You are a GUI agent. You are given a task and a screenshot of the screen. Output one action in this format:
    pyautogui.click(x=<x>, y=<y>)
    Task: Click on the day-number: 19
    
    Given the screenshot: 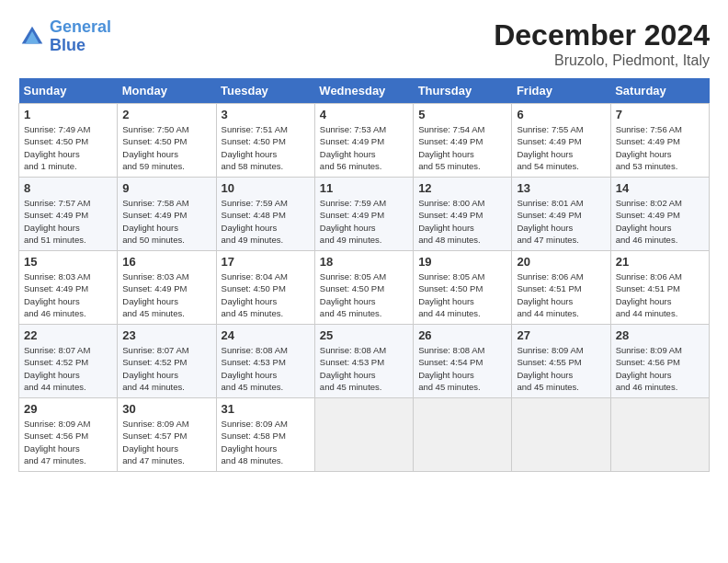 What is the action you would take?
    pyautogui.click(x=462, y=261)
    